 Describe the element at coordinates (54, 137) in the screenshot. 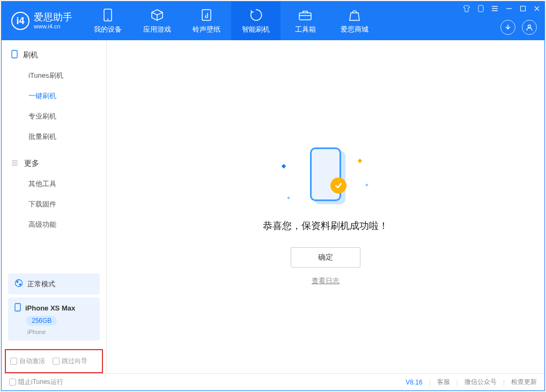

I see `sidebar-item-batch-flash: 批量刷机` at that location.